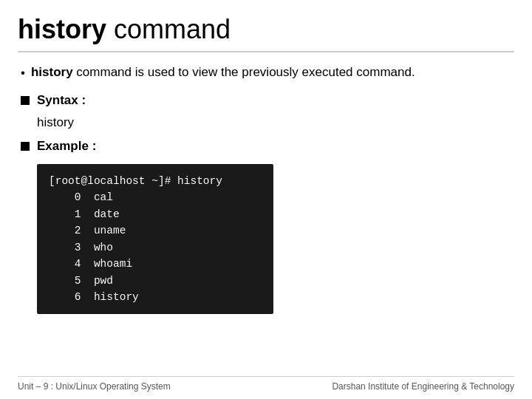 The width and height of the screenshot is (532, 399). Describe the element at coordinates (25, 100) in the screenshot. I see `syntax-bullet-square` at that location.